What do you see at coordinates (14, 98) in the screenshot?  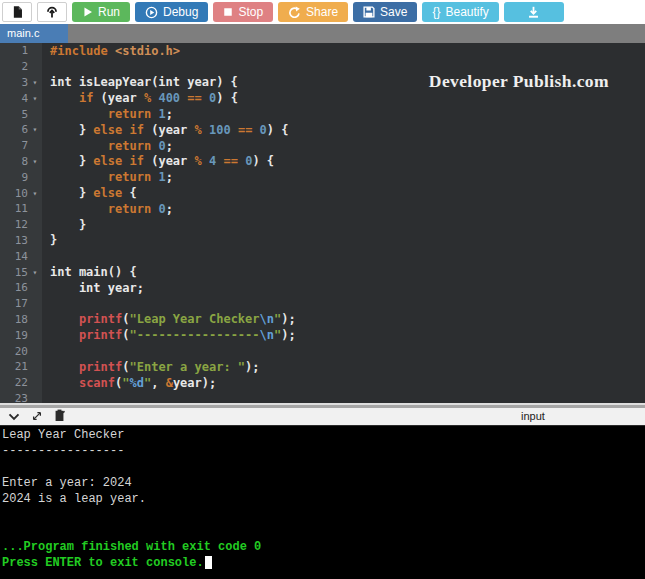 I see `line-number: 4` at bounding box center [14, 98].